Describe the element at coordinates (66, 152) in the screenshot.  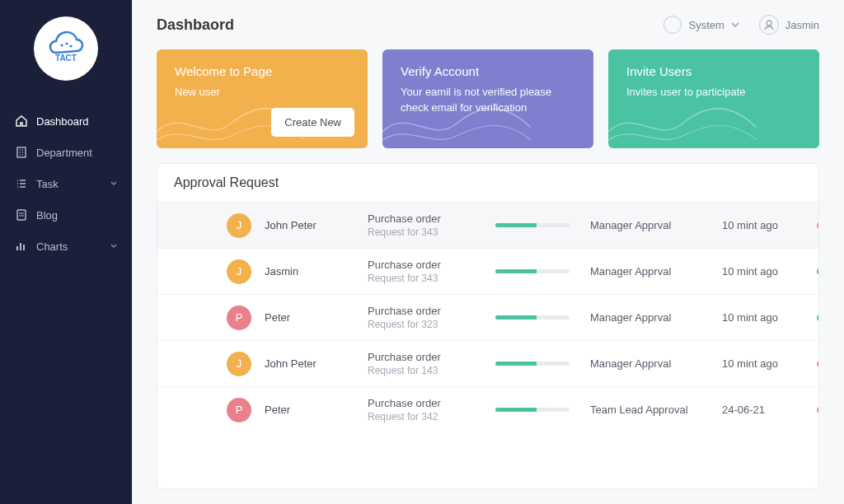
I see `sidebar-item-department: Department` at that location.